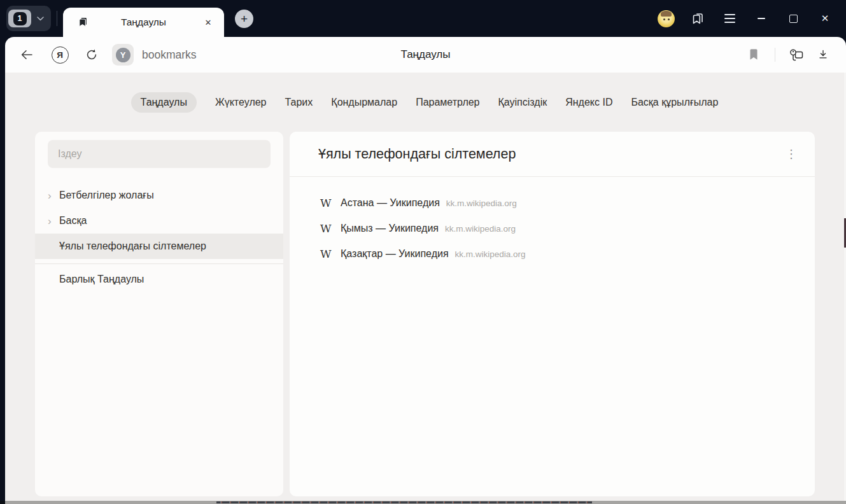 Image resolution: width=846 pixels, height=504 pixels. I want to click on collections-icon, so click(698, 18).